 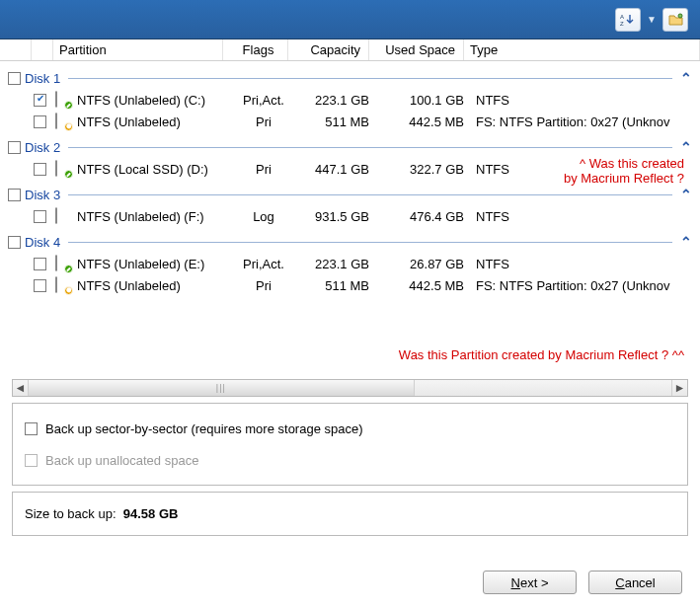 What do you see at coordinates (42, 195) in the screenshot?
I see `disk-label: Disk 3` at bounding box center [42, 195].